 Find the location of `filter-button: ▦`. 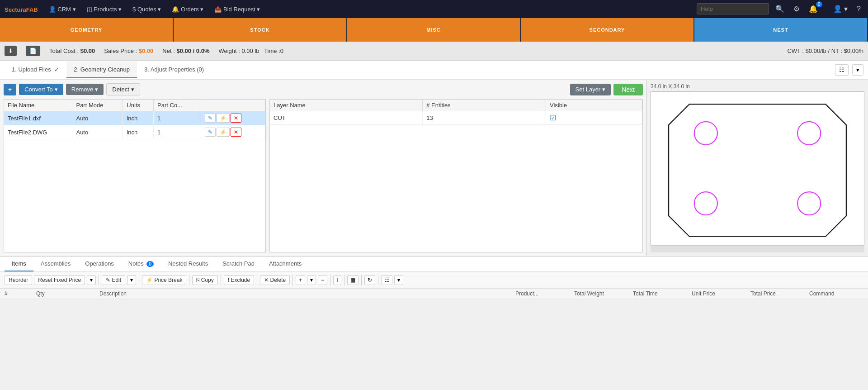

filter-button: ▦ is located at coordinates (353, 280).